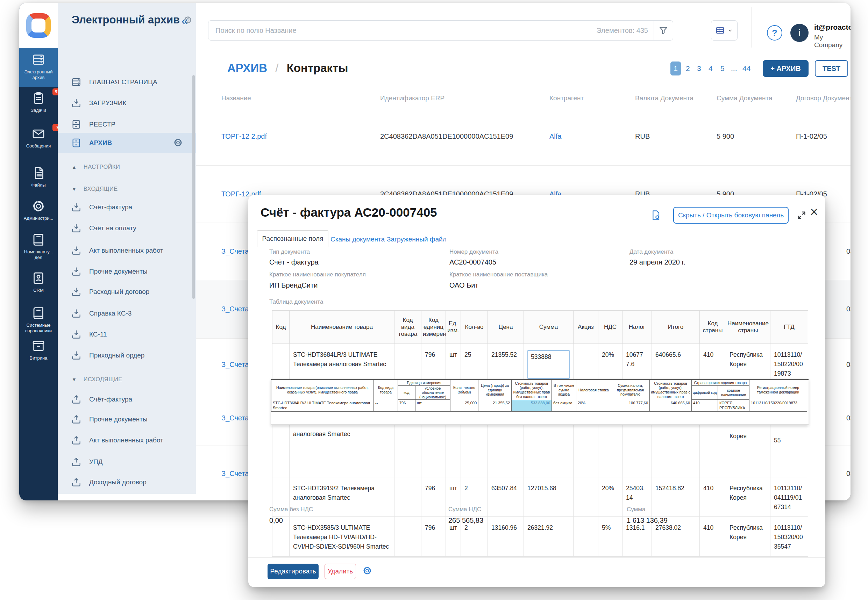 The height and width of the screenshot is (600, 868). I want to click on mail-icon, so click(38, 134).